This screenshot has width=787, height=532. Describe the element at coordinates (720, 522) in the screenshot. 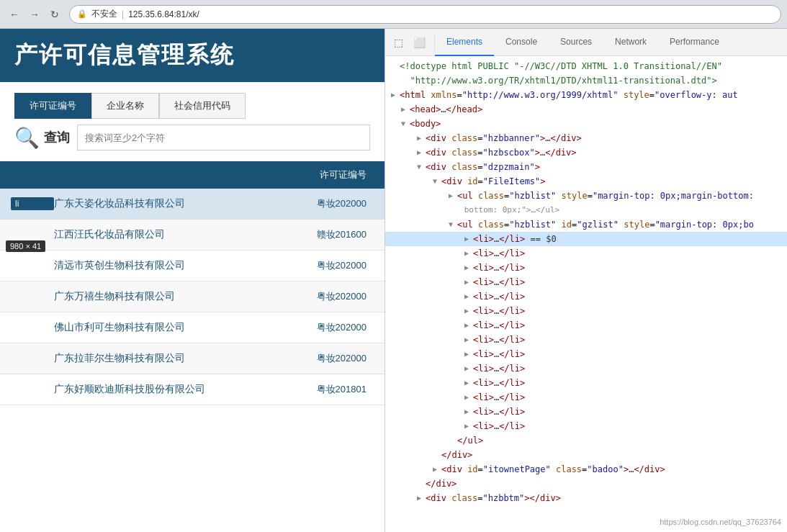

I see `watermark: https://blog.csdn.net/qq_37623764` at that location.